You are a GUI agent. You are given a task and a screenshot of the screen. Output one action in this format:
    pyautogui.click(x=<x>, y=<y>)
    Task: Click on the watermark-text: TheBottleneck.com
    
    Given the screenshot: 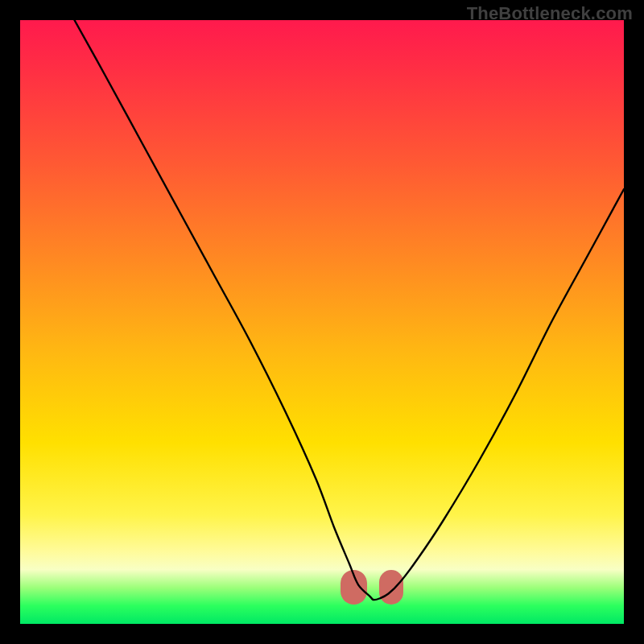 What is the action you would take?
    pyautogui.click(x=550, y=14)
    